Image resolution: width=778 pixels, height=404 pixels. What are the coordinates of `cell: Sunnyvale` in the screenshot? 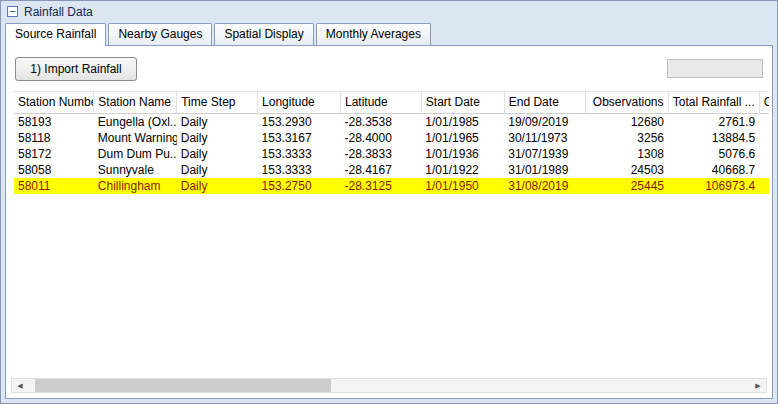 It's located at (136, 170).